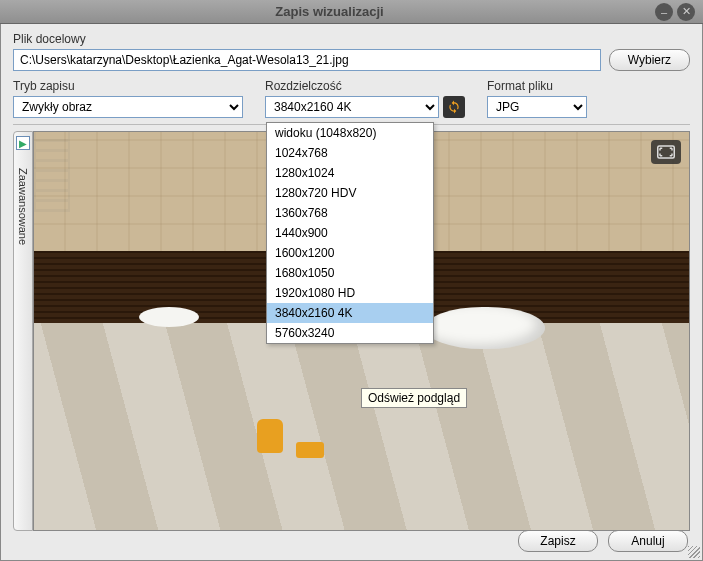 Image resolution: width=703 pixels, height=561 pixels. What do you see at coordinates (352, 107) in the screenshot?
I see `resolution-select: 3840x2160 4K` at bounding box center [352, 107].